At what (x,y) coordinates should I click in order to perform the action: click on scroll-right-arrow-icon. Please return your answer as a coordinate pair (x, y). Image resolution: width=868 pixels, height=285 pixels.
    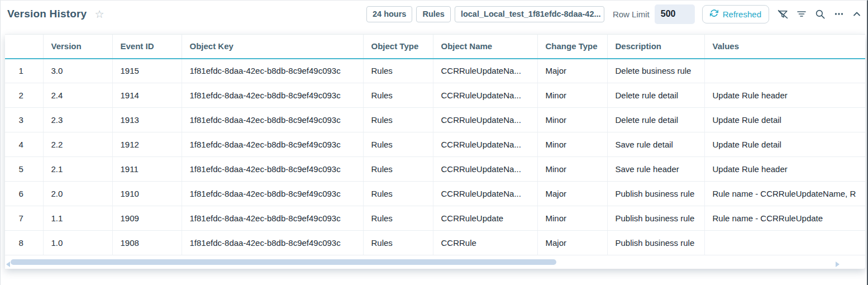
    Looking at the image, I should click on (838, 264).